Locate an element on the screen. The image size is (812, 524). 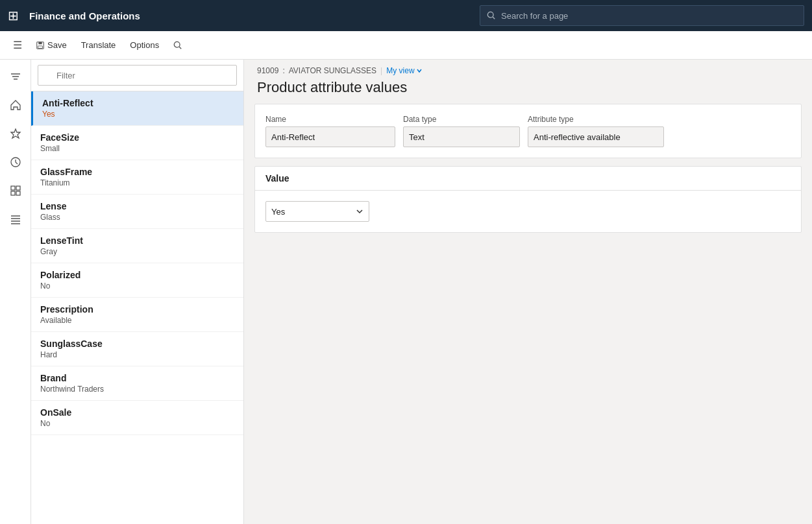
list-item-name: FaceSize is located at coordinates (138, 137).